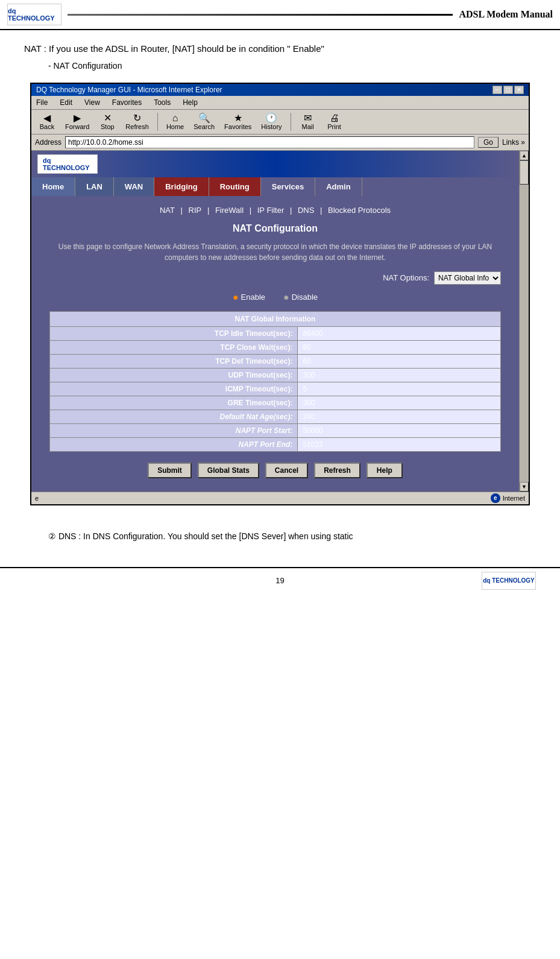 The image size is (560, 959). What do you see at coordinates (275, 278) in the screenshot?
I see `nat-options-row: NAT Options: NAT Global Info` at bounding box center [275, 278].